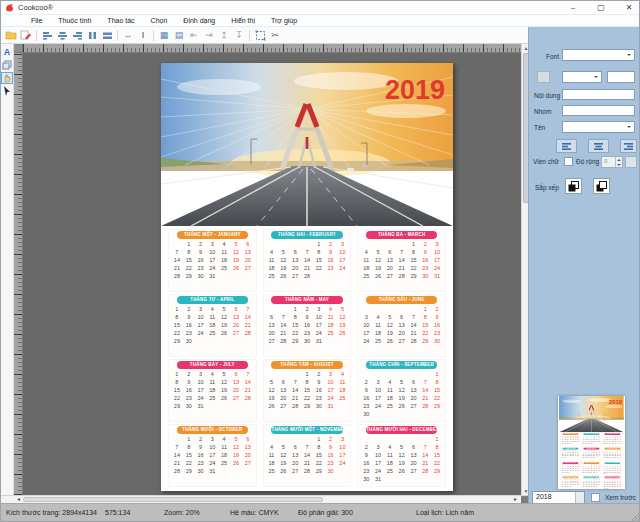  I want to click on distribute-vertical-icon, so click(107, 35).